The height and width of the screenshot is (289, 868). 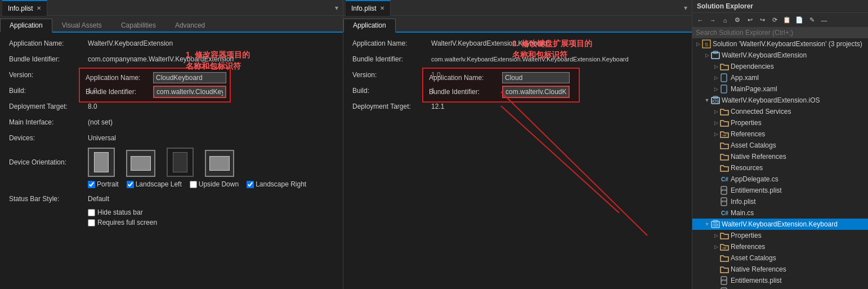 I want to click on toolbar-undo-btn: ↩, so click(x=750, y=20).